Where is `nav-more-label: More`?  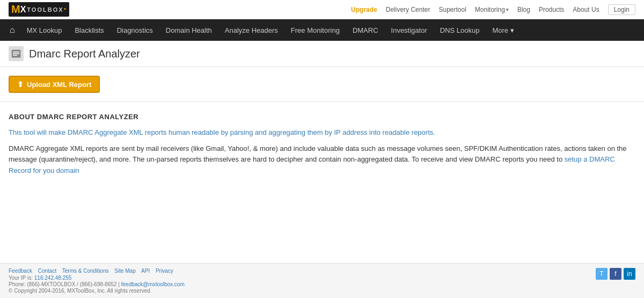 nav-more-label: More is located at coordinates (500, 30).